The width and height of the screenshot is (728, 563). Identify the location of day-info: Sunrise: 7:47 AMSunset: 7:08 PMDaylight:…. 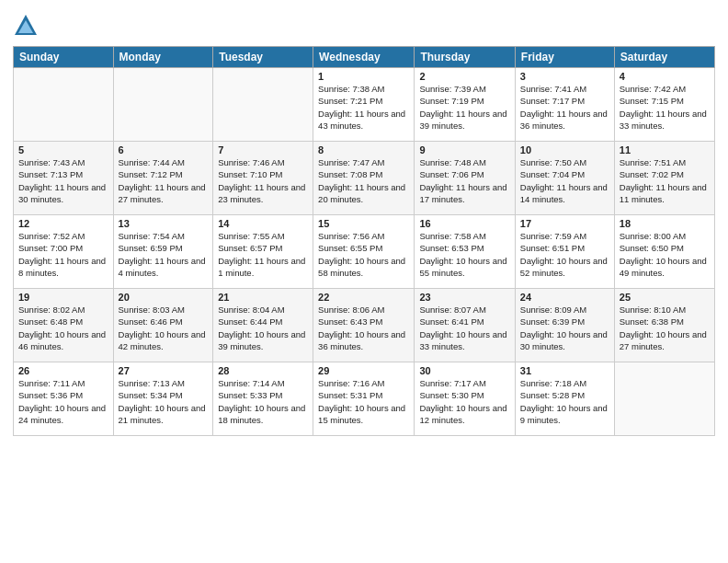
(362, 180).